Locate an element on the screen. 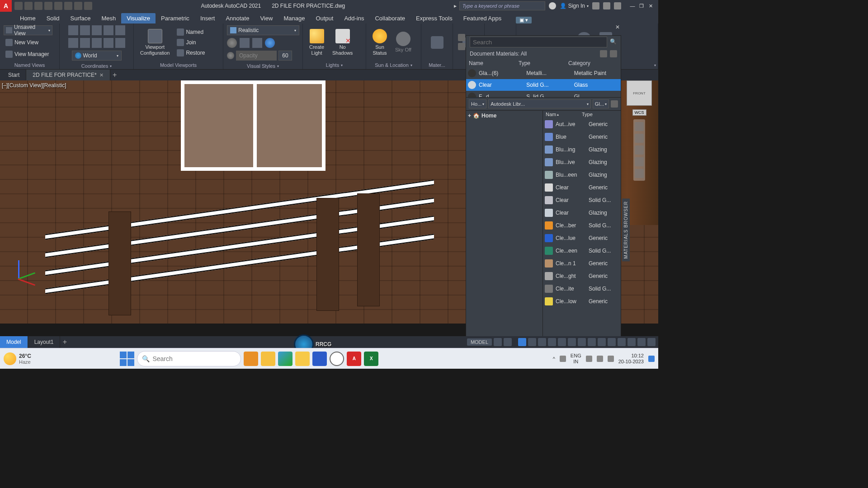 The image size is (868, 488). zoom-icon is located at coordinates (639, 150).